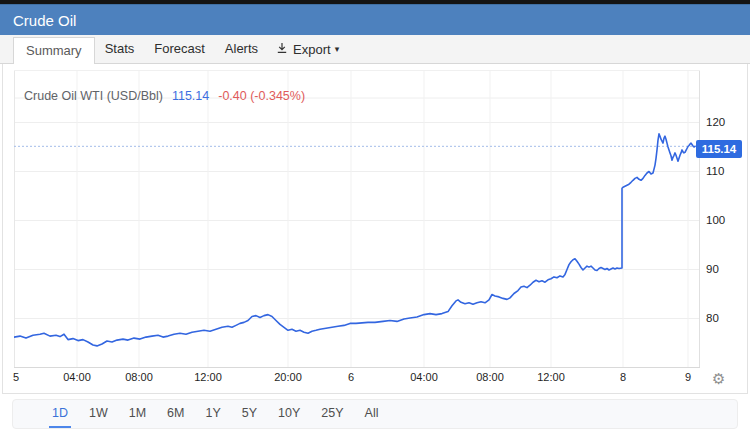  I want to click on page-title: Crude Oil, so click(44, 20).